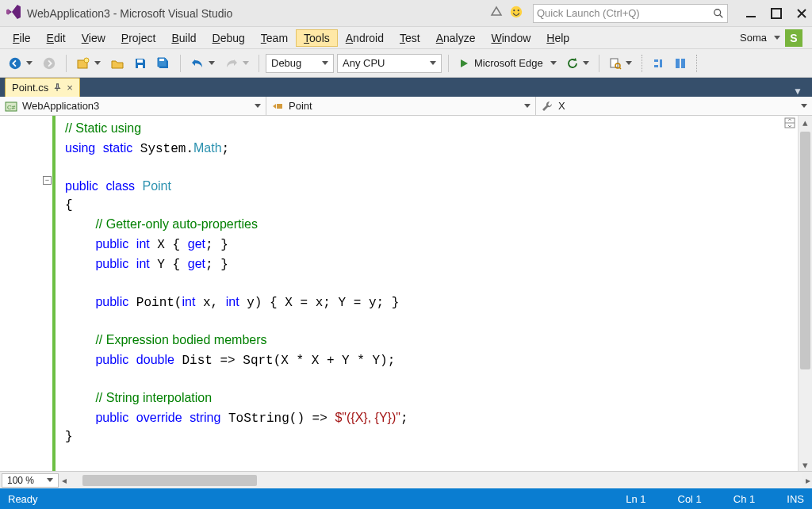  What do you see at coordinates (64, 480) in the screenshot?
I see `scroll-left-arrow: ◂` at bounding box center [64, 480].